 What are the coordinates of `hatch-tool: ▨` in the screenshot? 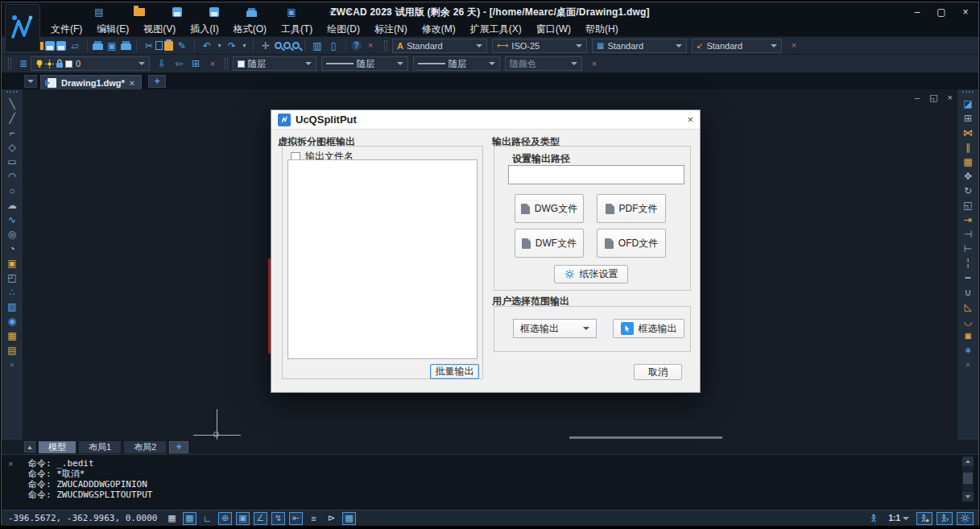 It's located at (12, 307).